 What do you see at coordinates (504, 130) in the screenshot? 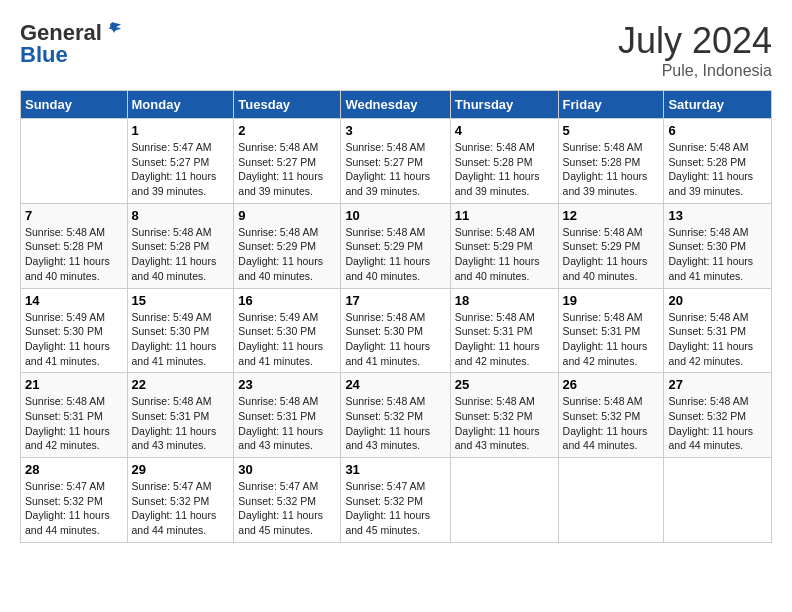
I see `day-number: 4` at bounding box center [504, 130].